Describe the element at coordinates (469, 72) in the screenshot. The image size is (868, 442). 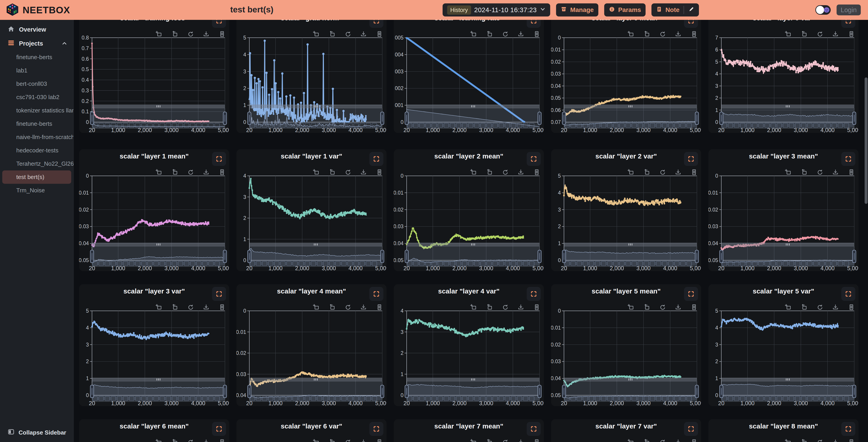
I see `chart-plot-area: 0050040030020010201,0002,0003,0004,0005,…` at that location.